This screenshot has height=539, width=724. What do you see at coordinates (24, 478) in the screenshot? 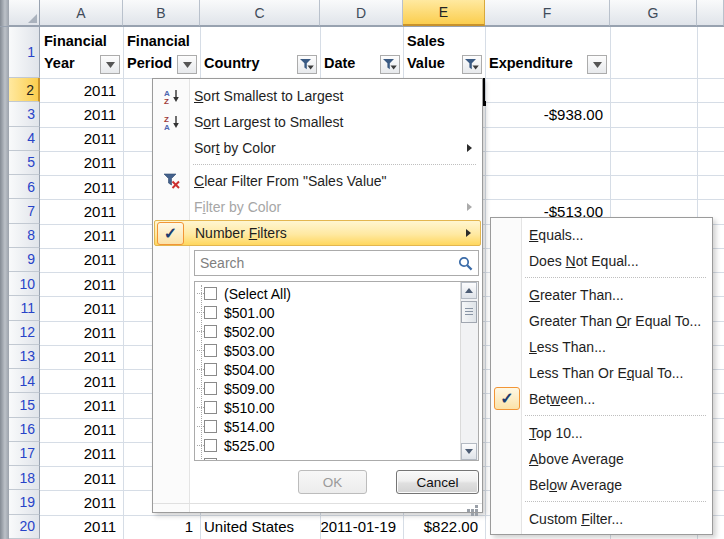
I see `row-header-18: 18` at bounding box center [24, 478].